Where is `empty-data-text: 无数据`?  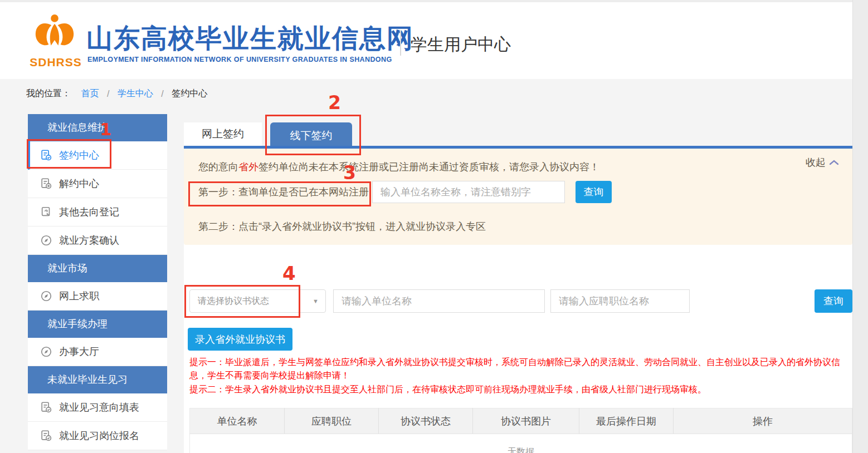 empty-data-text: 无数据 is located at coordinates (521, 444).